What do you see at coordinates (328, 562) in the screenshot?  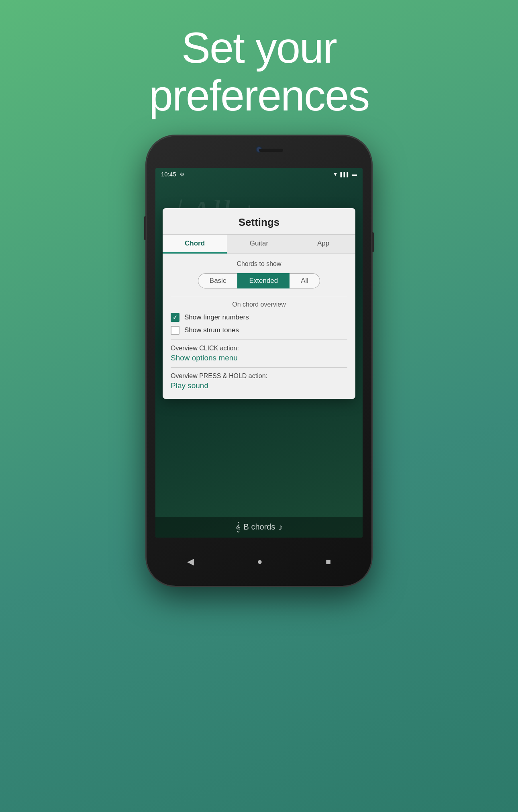 I see `nav-recent-icon: ■` at bounding box center [328, 562].